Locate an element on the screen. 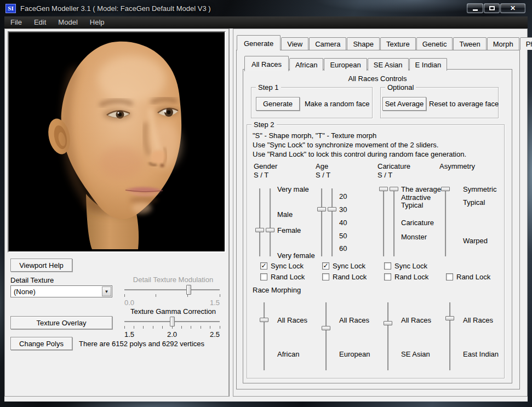 The image size is (532, 407). generate-button: Generate is located at coordinates (278, 104).